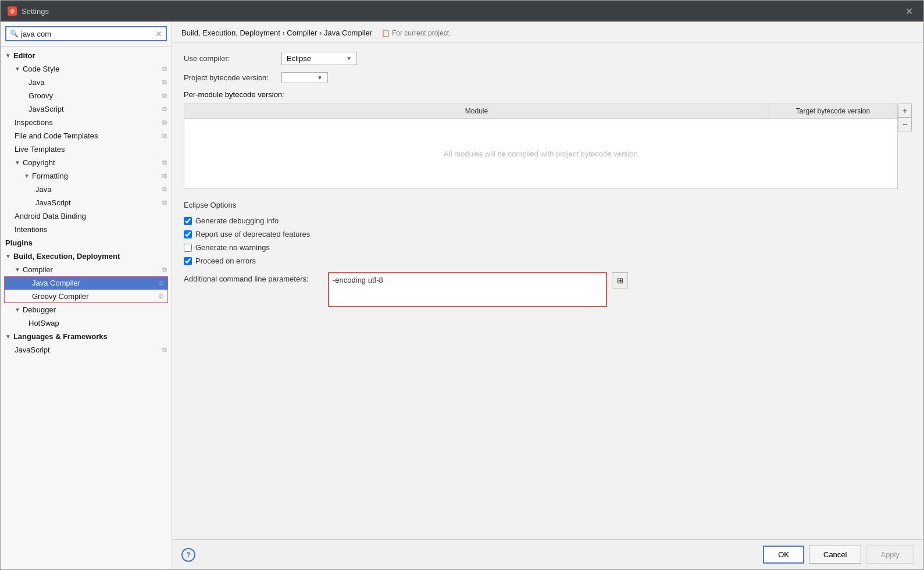 Image resolution: width=924 pixels, height=570 pixels. Describe the element at coordinates (468, 290) in the screenshot. I see `cmd-input-wrapper: -encoding utf-8` at that location.